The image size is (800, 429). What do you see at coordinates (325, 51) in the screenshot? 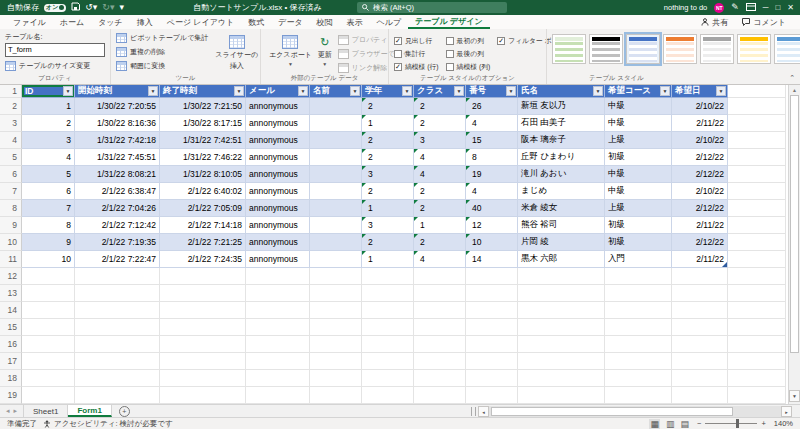
I see `refresh-button: ↻ 更新 ▼` at bounding box center [325, 51].